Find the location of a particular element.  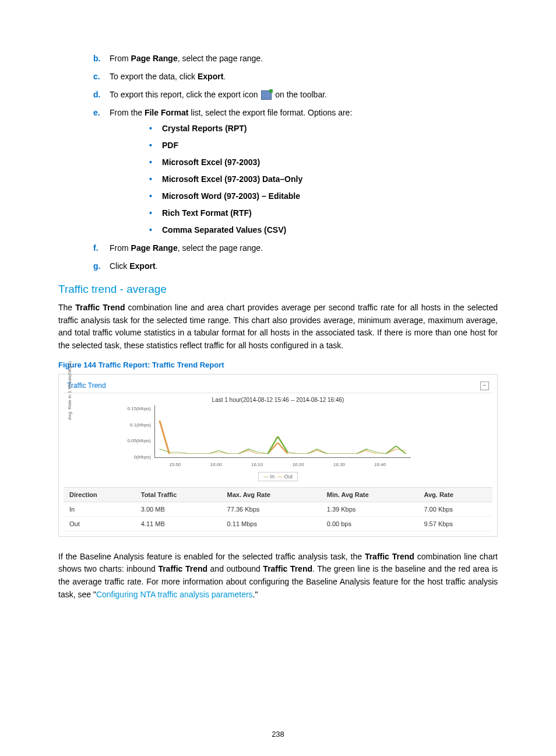

x-tick: 16:00 is located at coordinates (216, 464).